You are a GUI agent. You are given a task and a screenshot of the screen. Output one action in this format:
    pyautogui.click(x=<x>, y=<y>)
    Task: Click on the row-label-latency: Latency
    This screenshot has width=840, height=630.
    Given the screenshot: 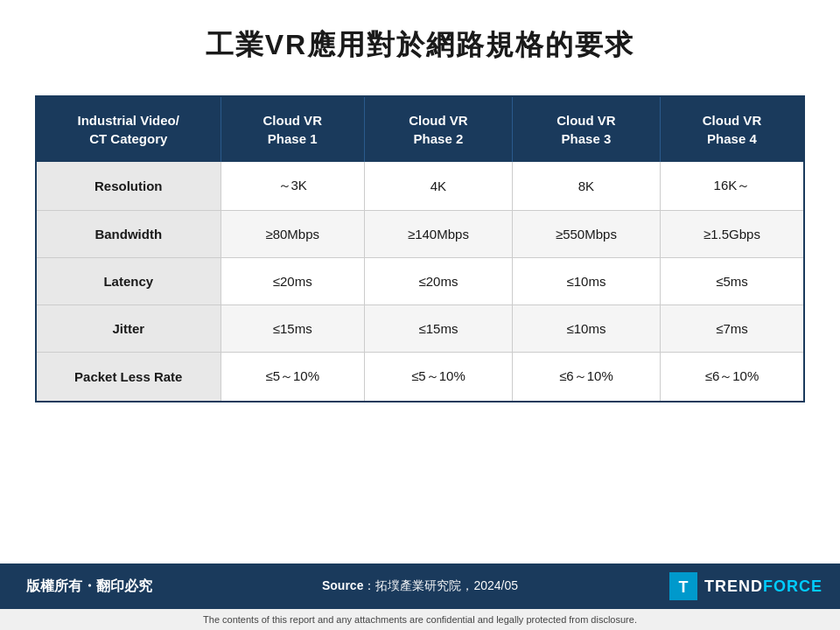 What is the action you would take?
    pyautogui.click(x=129, y=282)
    